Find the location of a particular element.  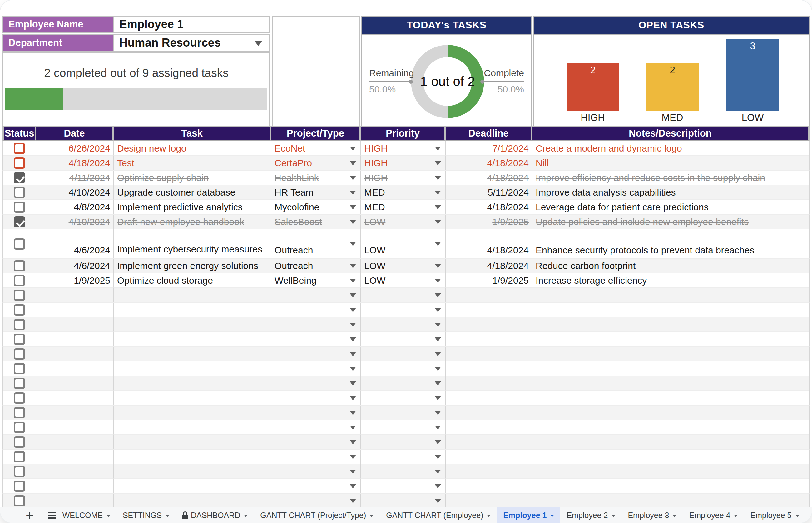

tab-gantt-employee: GANTT CHART (Employee) is located at coordinates (439, 515).